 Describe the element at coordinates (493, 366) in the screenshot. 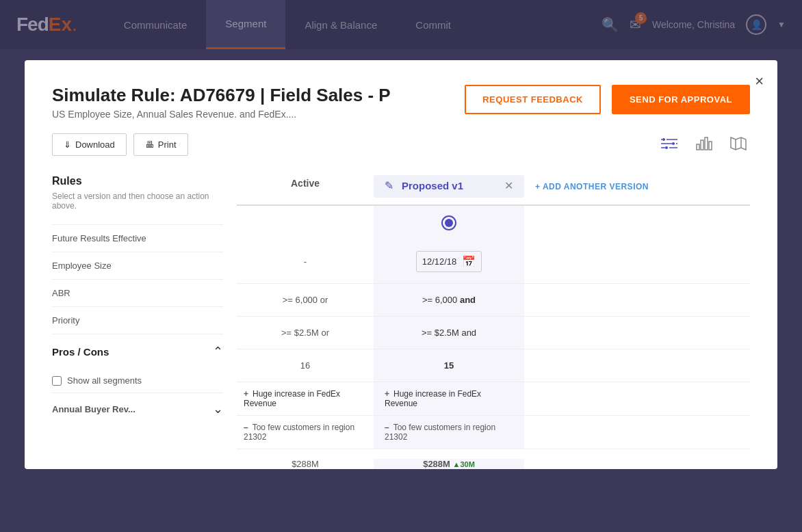

I see `priority-row: 16 15` at that location.